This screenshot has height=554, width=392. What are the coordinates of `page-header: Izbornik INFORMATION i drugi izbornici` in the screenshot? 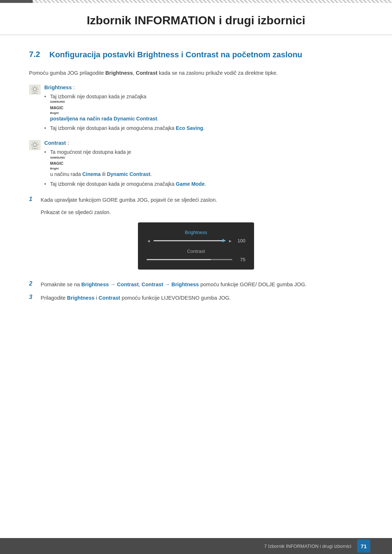 It's located at (196, 19).